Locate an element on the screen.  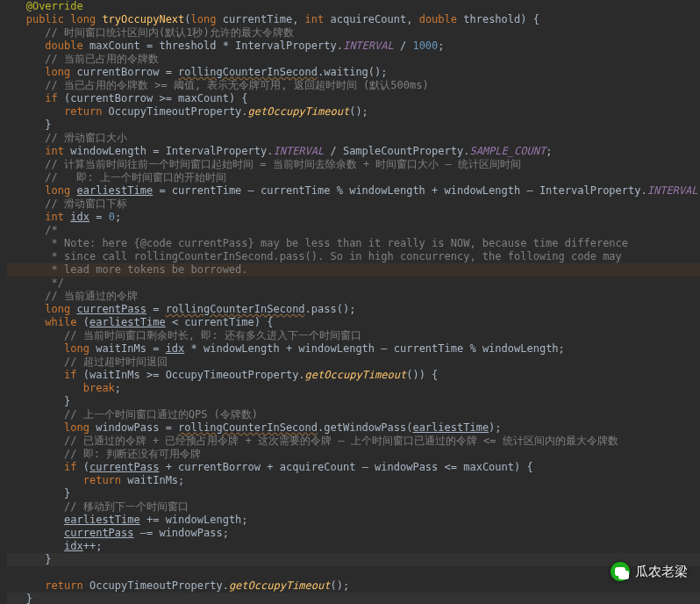
code-line: /* is located at coordinates (354, 230).